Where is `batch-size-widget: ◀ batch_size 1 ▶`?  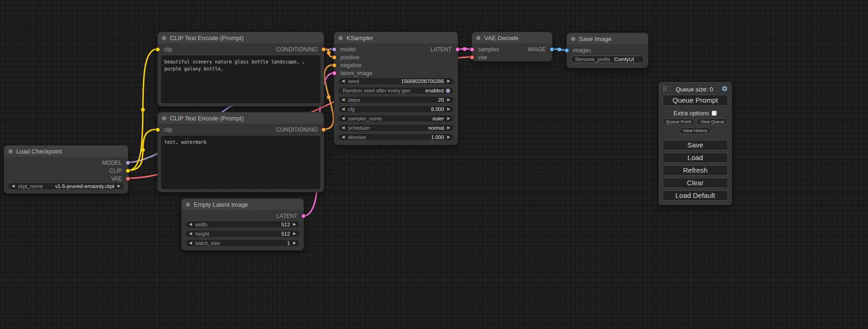
batch-size-widget: ◀ batch_size 1 ▶ is located at coordinates (243, 243).